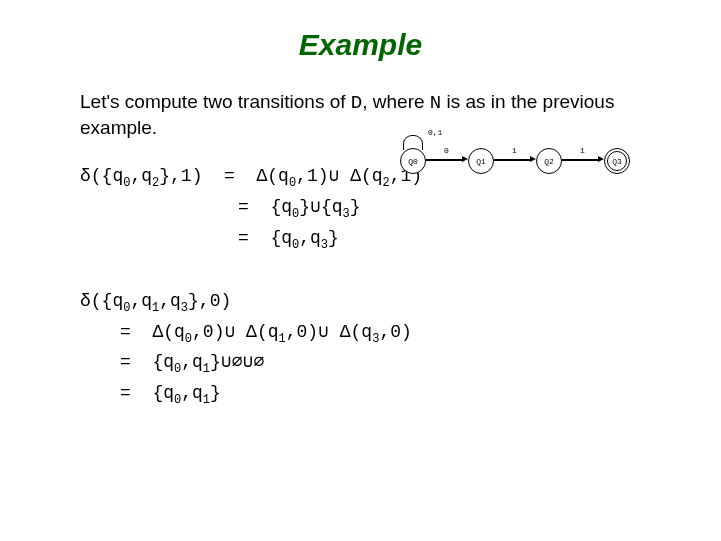 Image resolution: width=721 pixels, height=541 pixels. What do you see at coordinates (332, 207) in the screenshot?
I see `eq1-r2o2: {q` at bounding box center [332, 207].